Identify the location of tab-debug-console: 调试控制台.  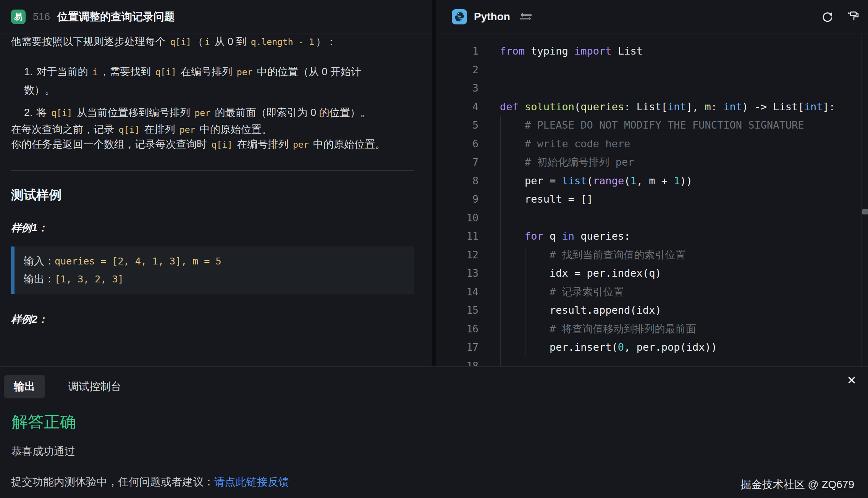
(95, 387).